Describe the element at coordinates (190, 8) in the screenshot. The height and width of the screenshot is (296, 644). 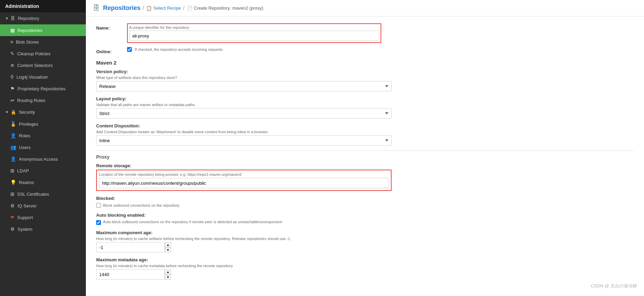
I see `create-repo-icon: 📄` at that location.